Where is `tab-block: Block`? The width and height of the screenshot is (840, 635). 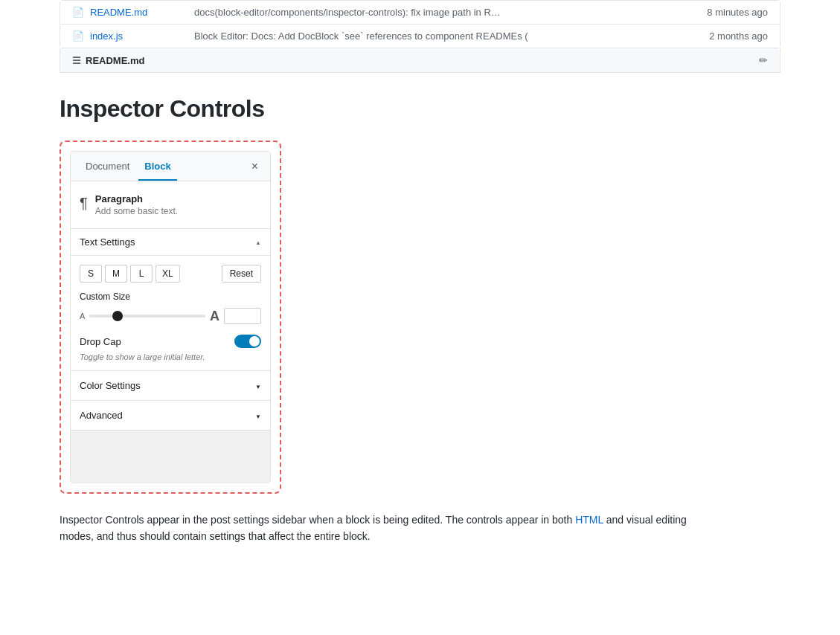 tab-block: Block is located at coordinates (158, 167).